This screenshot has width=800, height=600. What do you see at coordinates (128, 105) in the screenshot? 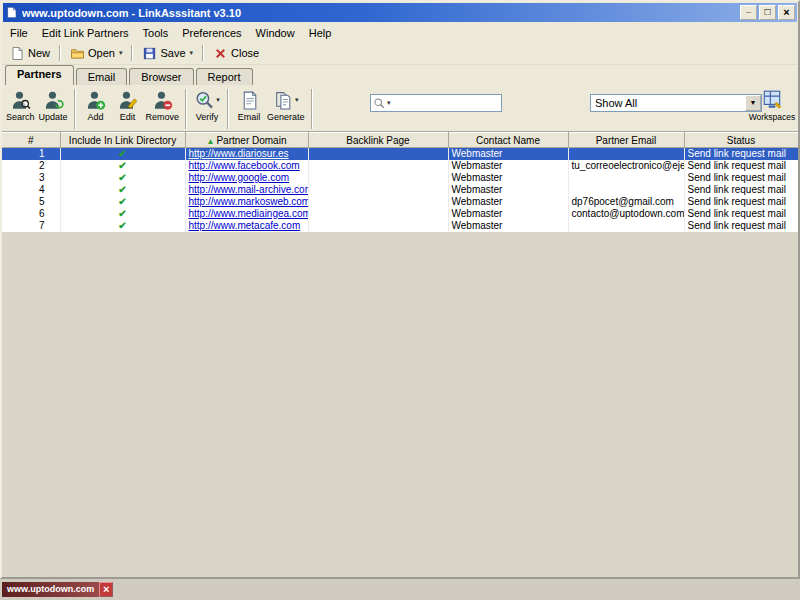
I see `edit-button: Edit` at bounding box center [128, 105].